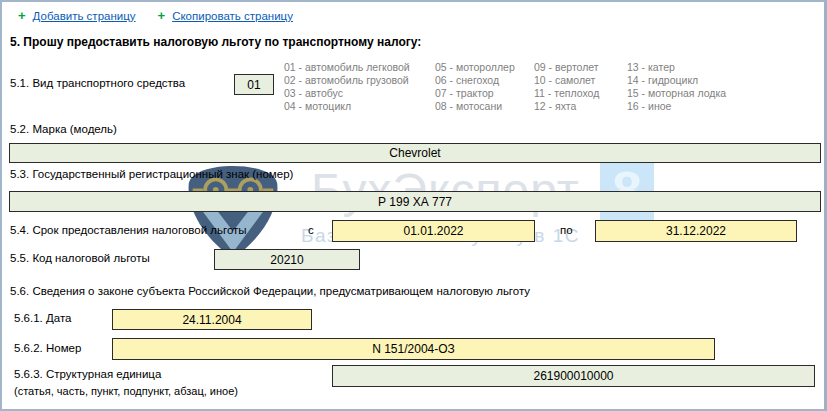 The height and width of the screenshot is (411, 827). I want to click on law-date-input, so click(212, 320).